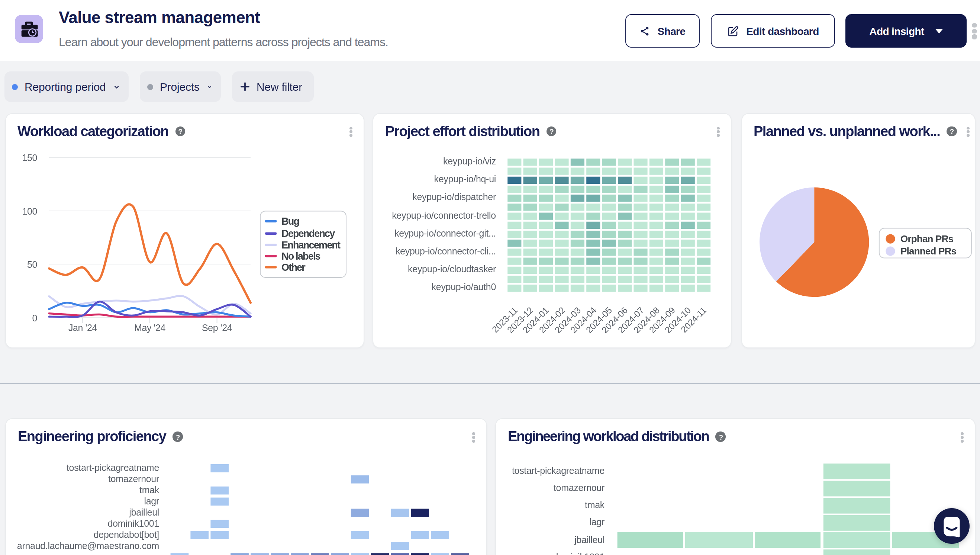 The width and height of the screenshot is (980, 555). I want to click on svg-text: Sep '24, so click(217, 327).